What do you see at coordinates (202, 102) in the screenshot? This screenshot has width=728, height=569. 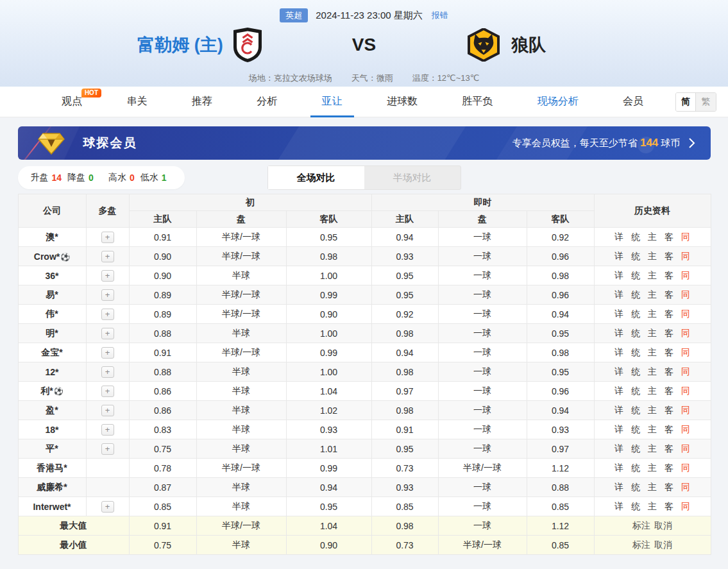 I see `tab-推荐: 推荐` at bounding box center [202, 102].